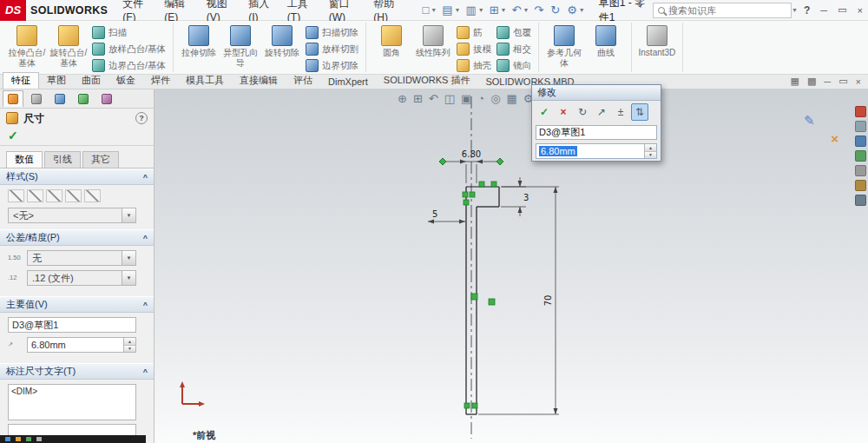  What do you see at coordinates (82, 345) in the screenshot?
I see `dimension-value-field: 6.80mm ▲ ▼` at bounding box center [82, 345].